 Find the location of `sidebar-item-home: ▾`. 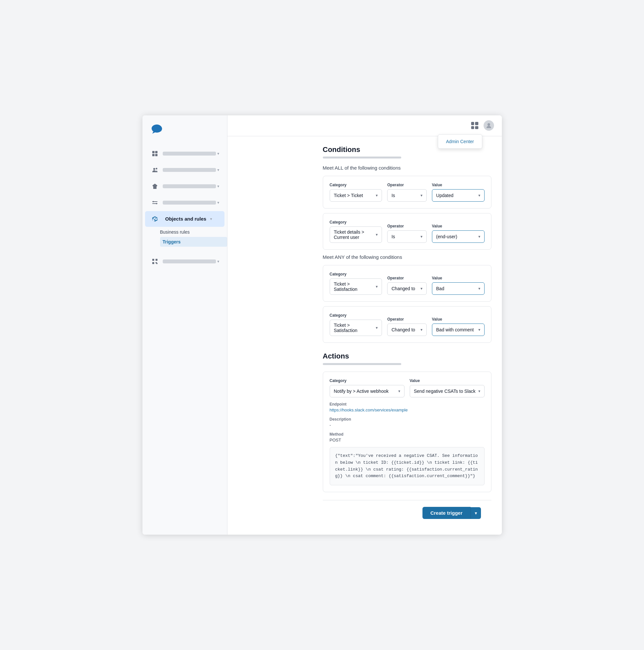

sidebar-item-home: ▾ is located at coordinates (185, 153).